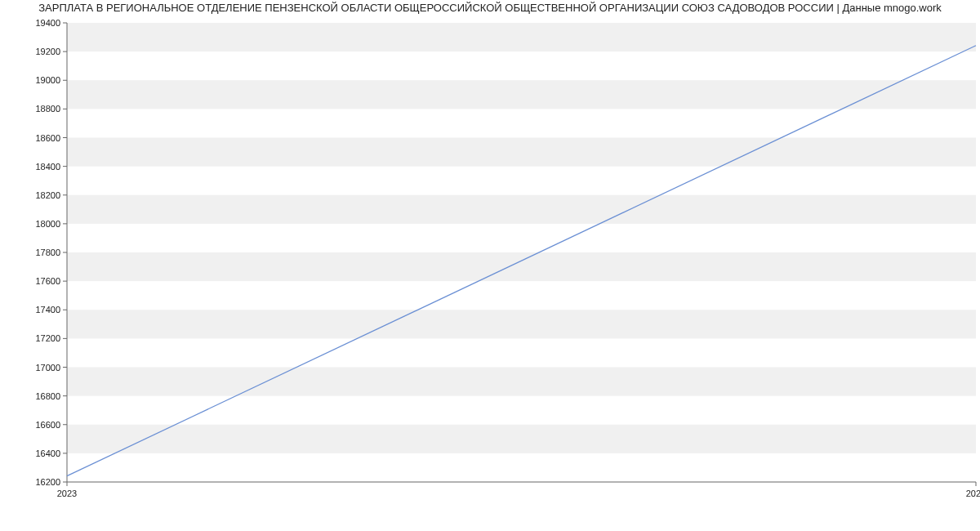 The width and height of the screenshot is (980, 531). I want to click on y-tick-label: 17400, so click(47, 310).